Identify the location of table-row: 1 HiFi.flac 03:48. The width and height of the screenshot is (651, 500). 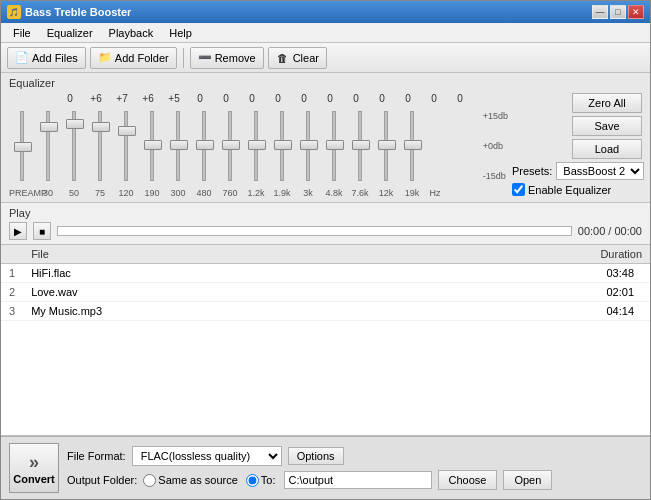
(326, 274).